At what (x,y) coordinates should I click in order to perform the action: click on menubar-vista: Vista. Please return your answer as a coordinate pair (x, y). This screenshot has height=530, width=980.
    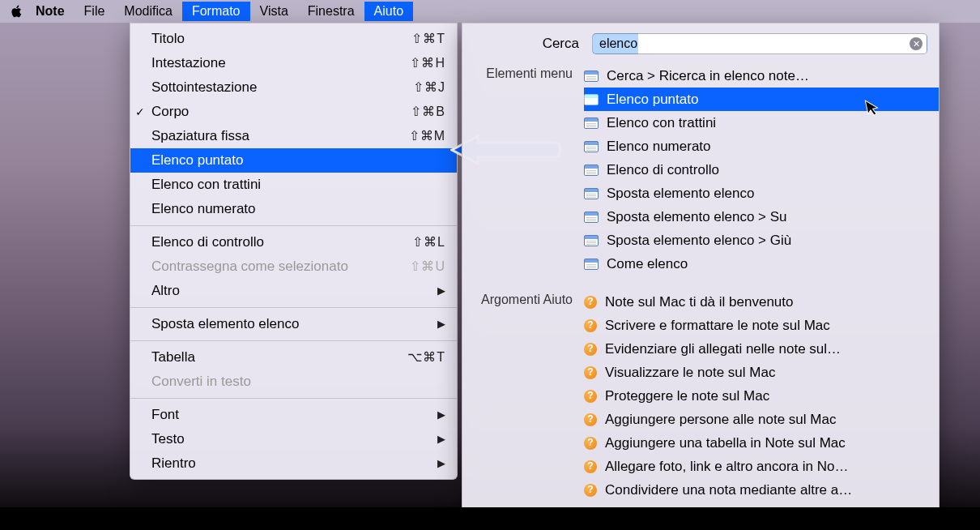
    Looking at the image, I should click on (274, 11).